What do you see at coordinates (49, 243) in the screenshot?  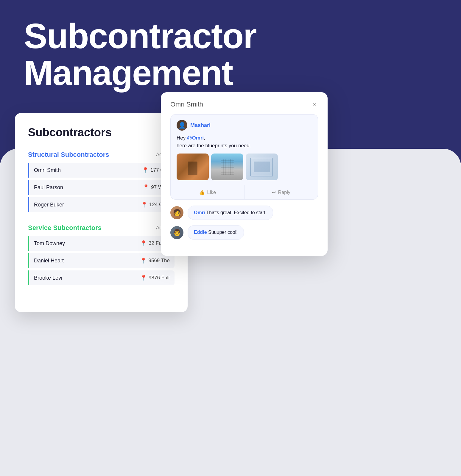 I see `contractor-name: Tom Downey` at bounding box center [49, 243].